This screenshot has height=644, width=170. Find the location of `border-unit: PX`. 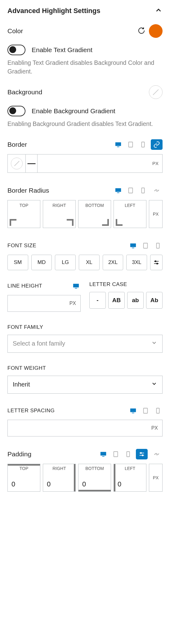

border-unit: PX is located at coordinates (157, 163).